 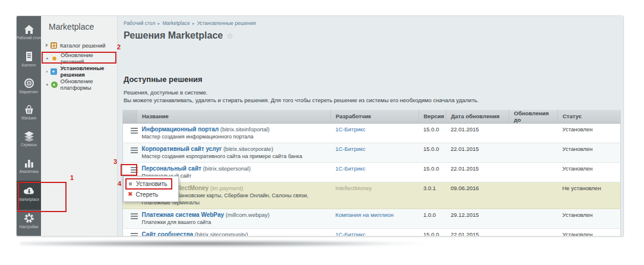 I want to click on sidebar-item-label: Аналитика, so click(x=29, y=171).